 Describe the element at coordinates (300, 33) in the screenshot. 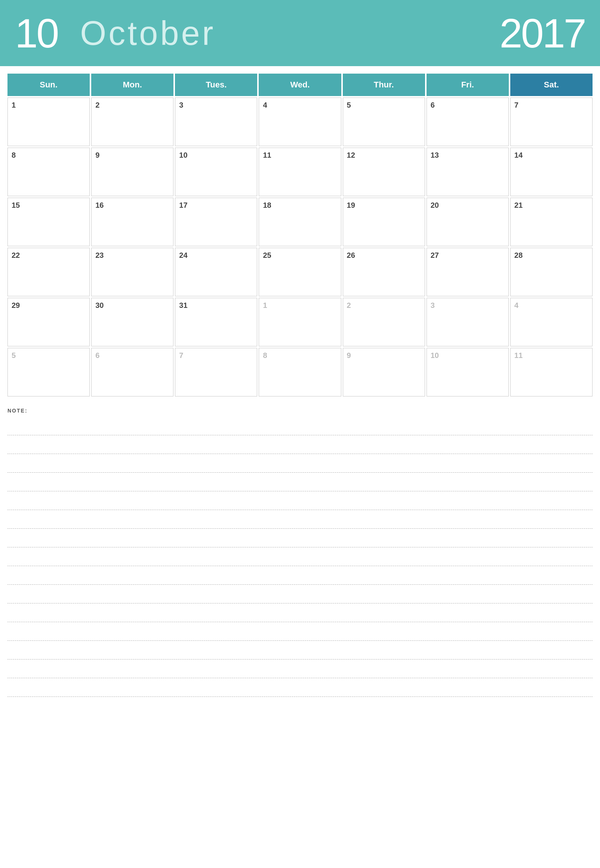

I see `calendar-header: 10 October 2017` at that location.